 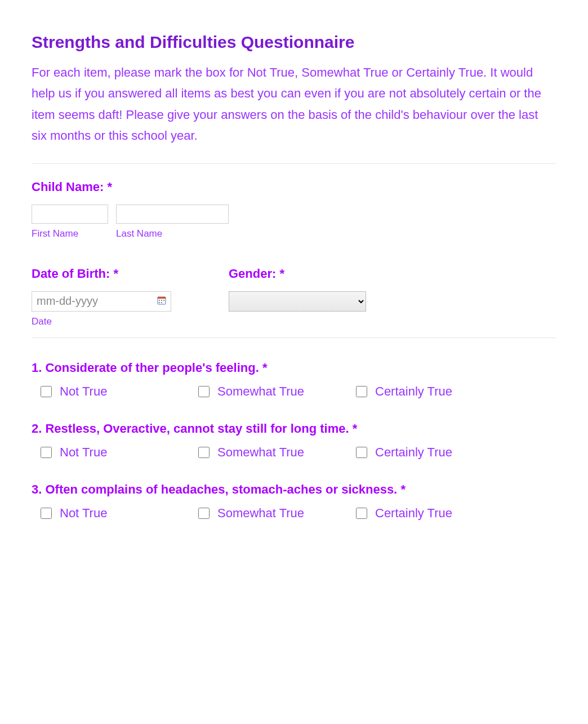 I want to click on q2-not-true-checkbox, so click(x=46, y=452).